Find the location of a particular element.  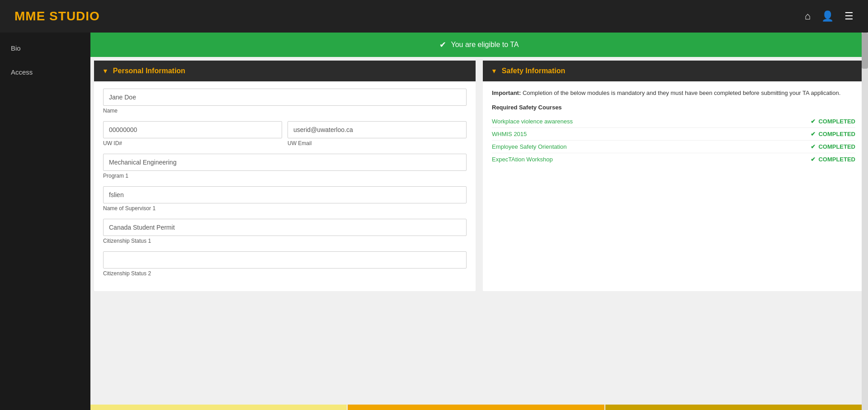

course-row: Workplace violence awareness ✔ COMPLETED is located at coordinates (674, 122).